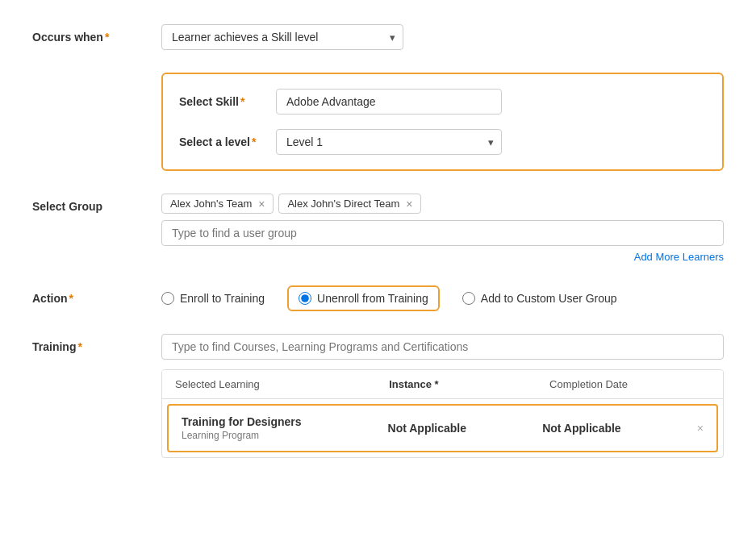 The image size is (756, 533). What do you see at coordinates (218, 203) in the screenshot?
I see `tag-alex-johns-team: Alex John's Team ×` at bounding box center [218, 203].